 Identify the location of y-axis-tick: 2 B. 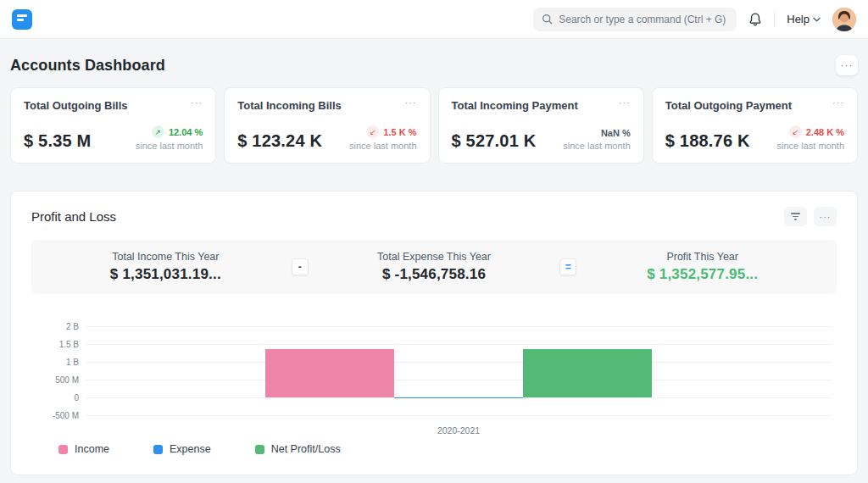
(55, 327).